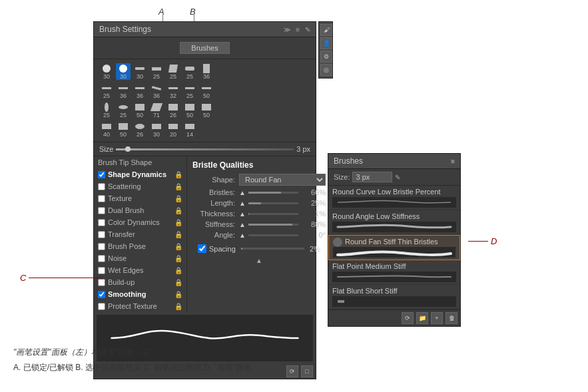 The image size is (588, 392). What do you see at coordinates (141, 234) in the screenshot?
I see `options-list: Brush Tip Shape Shape Dynamics 🔒 Scatter…` at bounding box center [141, 234].